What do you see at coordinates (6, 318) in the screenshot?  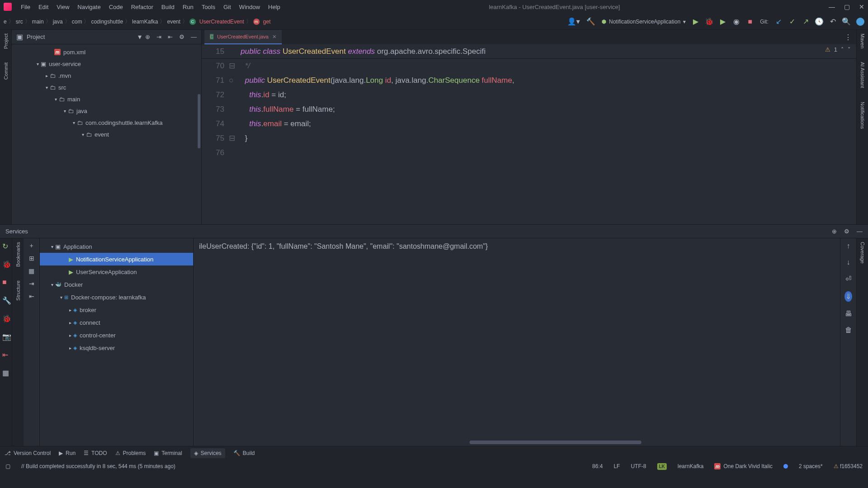 I see `debug2-icon: 🐞` at bounding box center [6, 318].